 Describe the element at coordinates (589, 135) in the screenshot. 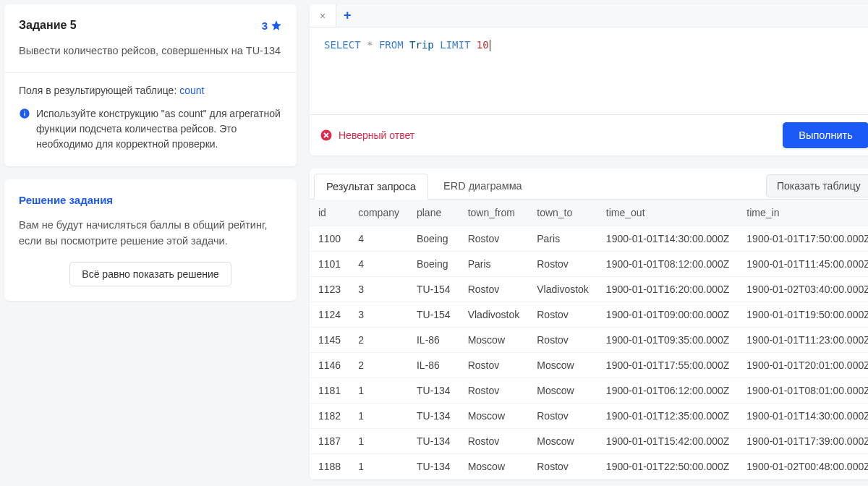

I see `exec-bar: Неверный ответ Выполнить` at that location.